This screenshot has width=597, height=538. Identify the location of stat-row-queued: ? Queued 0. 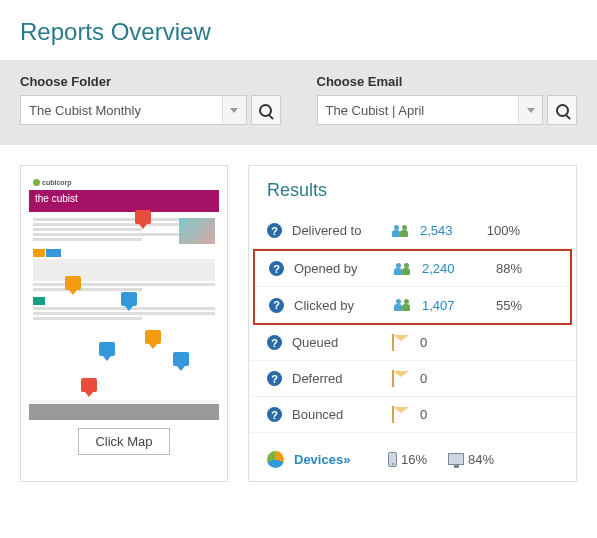
(412, 343).